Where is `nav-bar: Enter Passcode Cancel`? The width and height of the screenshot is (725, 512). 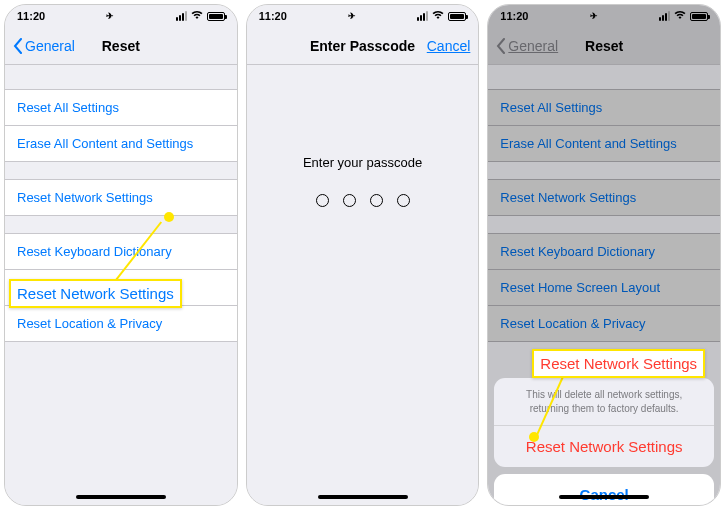
nav-bar: Enter Passcode Cancel is located at coordinates (363, 46).